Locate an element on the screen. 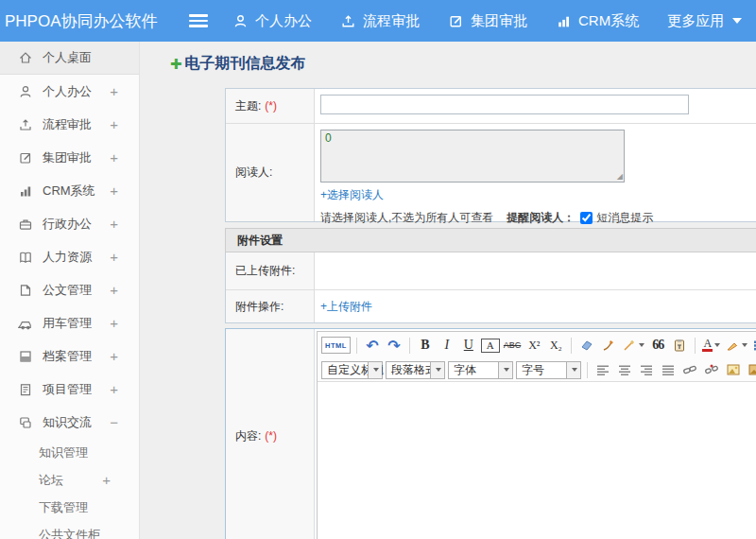  ordered-list-icon is located at coordinates (754, 345).